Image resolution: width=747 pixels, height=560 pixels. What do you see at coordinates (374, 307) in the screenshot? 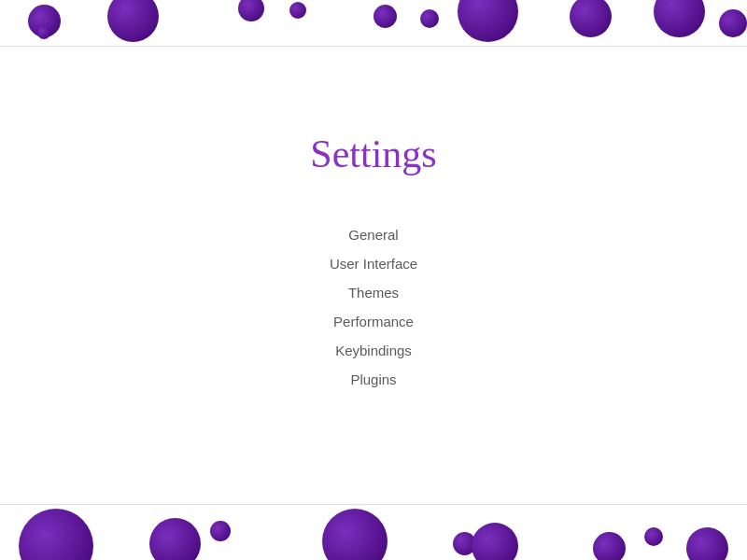
I see `settings-menu: GeneralUser InterfaceThemesPerformanceKe…` at bounding box center [374, 307].